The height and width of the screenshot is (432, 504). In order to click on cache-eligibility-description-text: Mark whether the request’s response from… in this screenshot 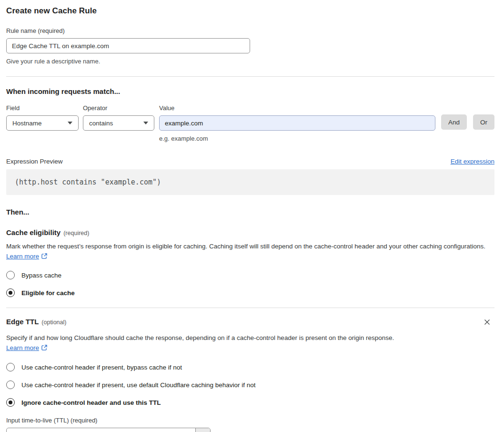, I will do `click(246, 246)`.